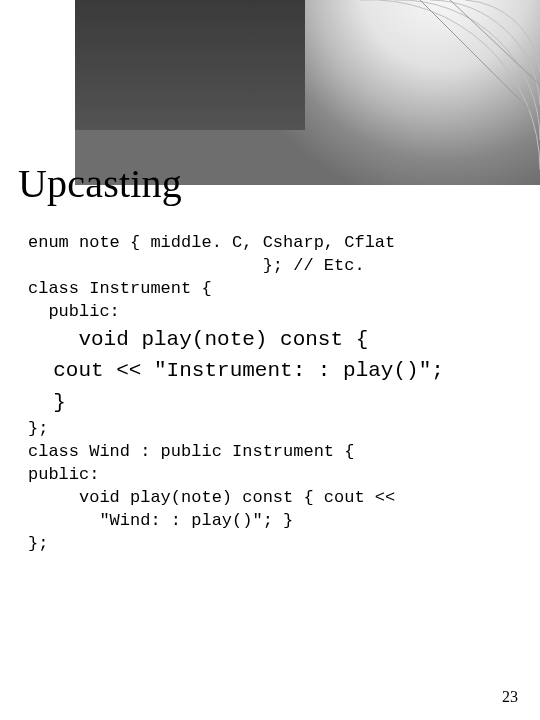 The height and width of the screenshot is (720, 540). Describe the element at coordinates (274, 522) in the screenshot. I see `code-line: "Wind: : play()"; }` at that location.